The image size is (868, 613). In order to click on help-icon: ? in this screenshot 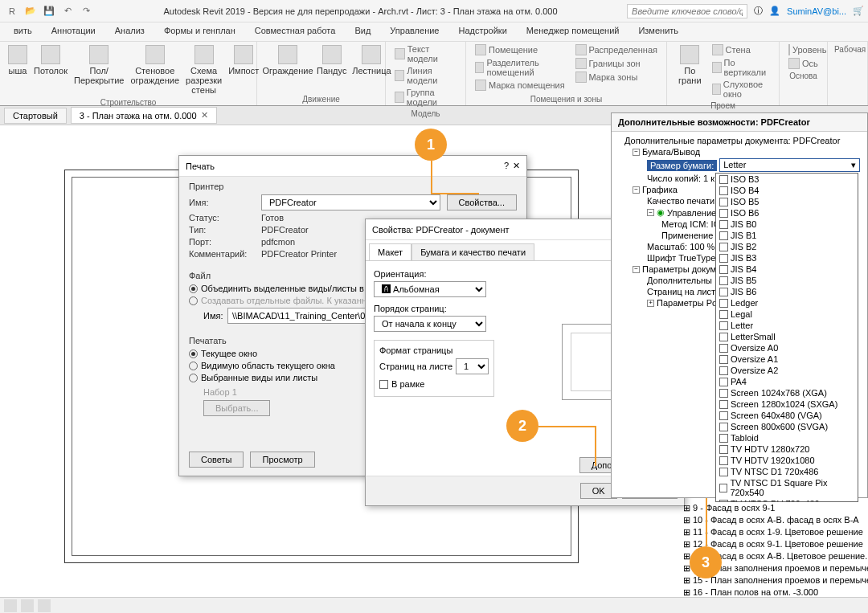, I will do `click(506, 166)`.